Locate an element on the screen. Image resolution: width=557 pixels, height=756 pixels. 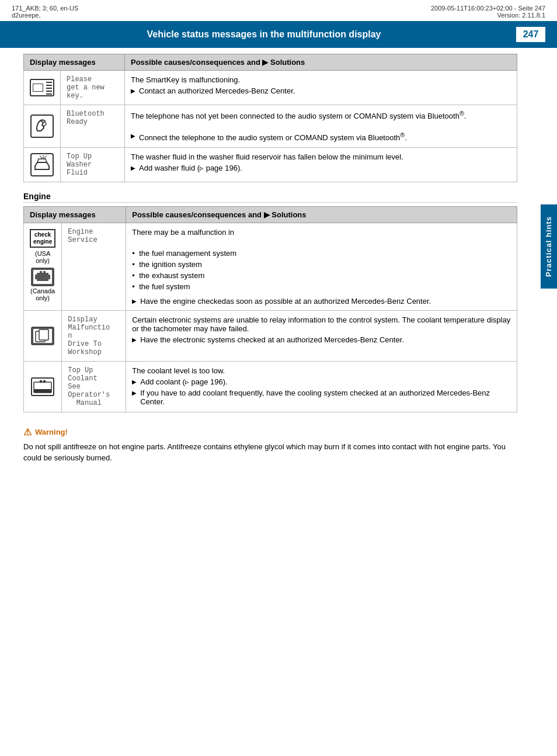
display-malfunction-icon is located at coordinates (43, 336).